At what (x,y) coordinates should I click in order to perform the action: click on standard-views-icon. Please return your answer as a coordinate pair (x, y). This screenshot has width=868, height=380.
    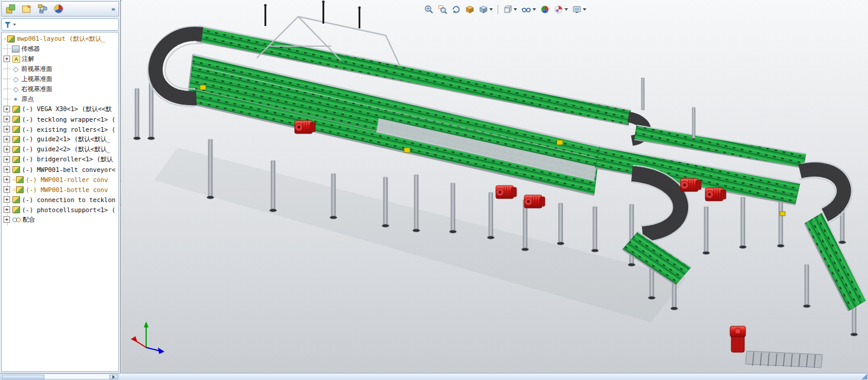
    Looking at the image, I should click on (486, 9).